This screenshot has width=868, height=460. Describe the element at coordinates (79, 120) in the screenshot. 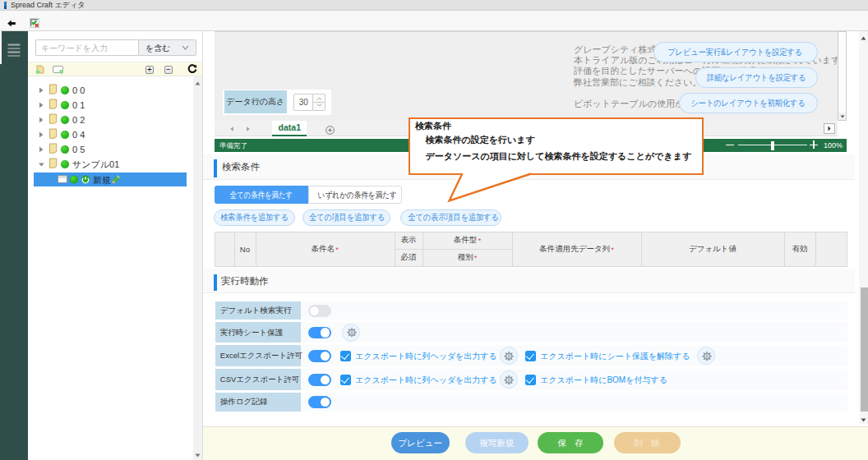

I see `svg-text: 0 2` at that location.